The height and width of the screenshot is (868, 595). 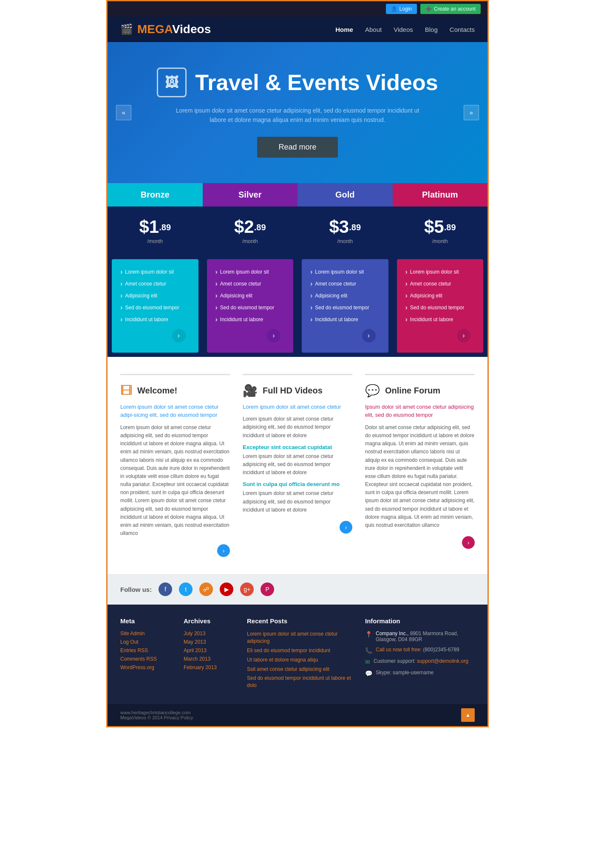 What do you see at coordinates (250, 241) in the screenshot?
I see `plan-silver-period: /month` at bounding box center [250, 241].